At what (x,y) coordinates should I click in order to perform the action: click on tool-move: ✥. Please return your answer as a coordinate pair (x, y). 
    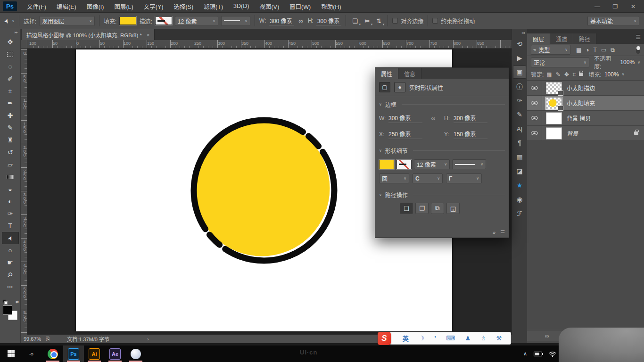
    Looking at the image, I should click on (10, 42).